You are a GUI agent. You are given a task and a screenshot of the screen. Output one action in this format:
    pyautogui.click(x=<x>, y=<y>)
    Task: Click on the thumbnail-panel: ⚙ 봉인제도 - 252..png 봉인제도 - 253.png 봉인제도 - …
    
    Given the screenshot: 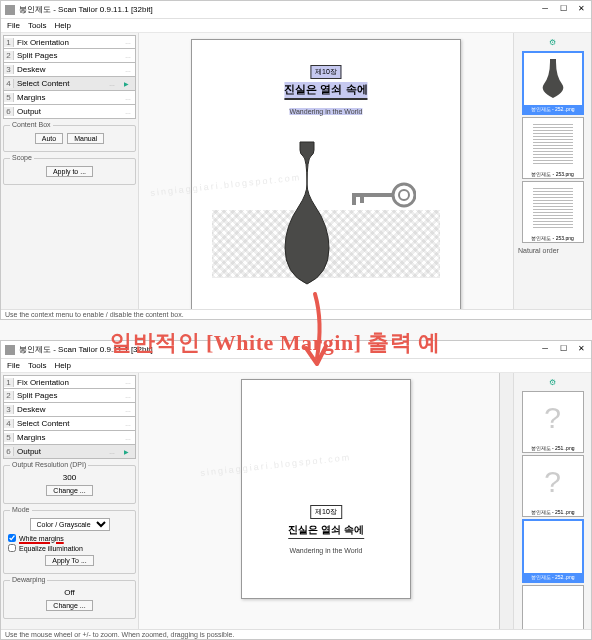 What is the action you would take?
    pyautogui.click(x=552, y=171)
    